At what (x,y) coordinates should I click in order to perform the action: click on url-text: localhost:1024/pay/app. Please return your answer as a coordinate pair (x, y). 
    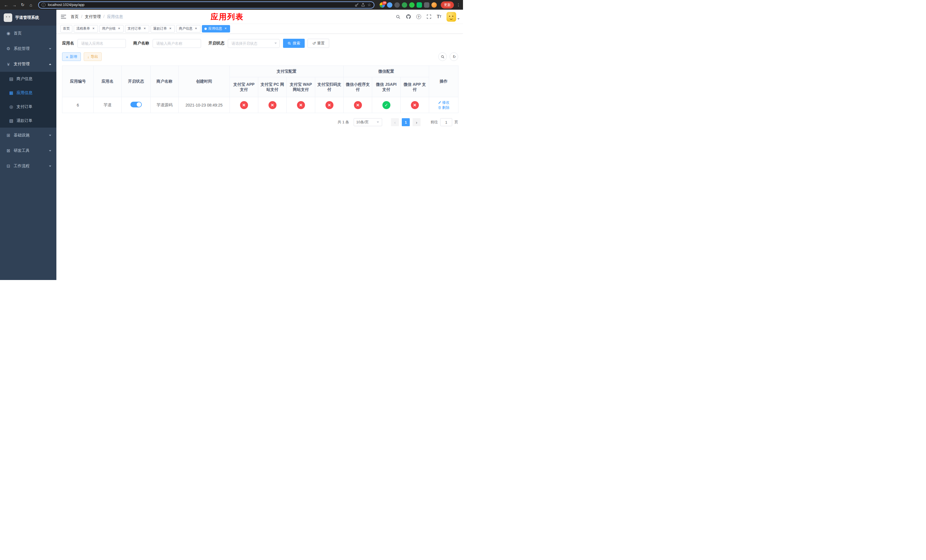
    Looking at the image, I should click on (200, 5).